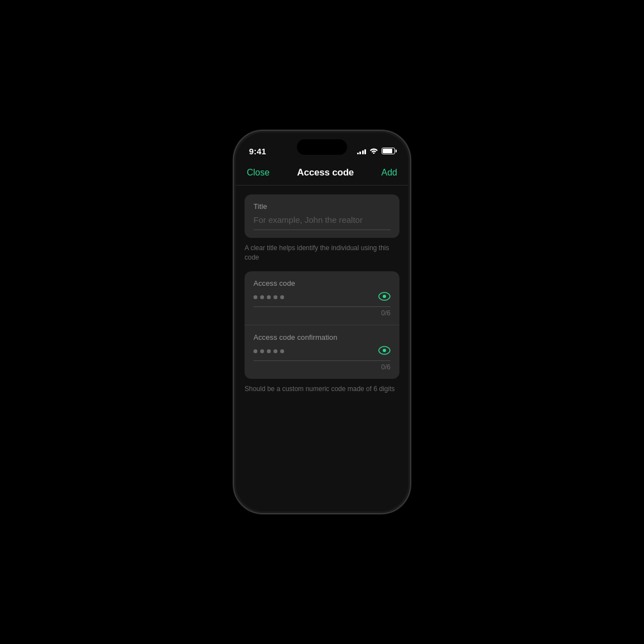  Describe the element at coordinates (377, 152) in the screenshot. I see `status-icons` at that location.